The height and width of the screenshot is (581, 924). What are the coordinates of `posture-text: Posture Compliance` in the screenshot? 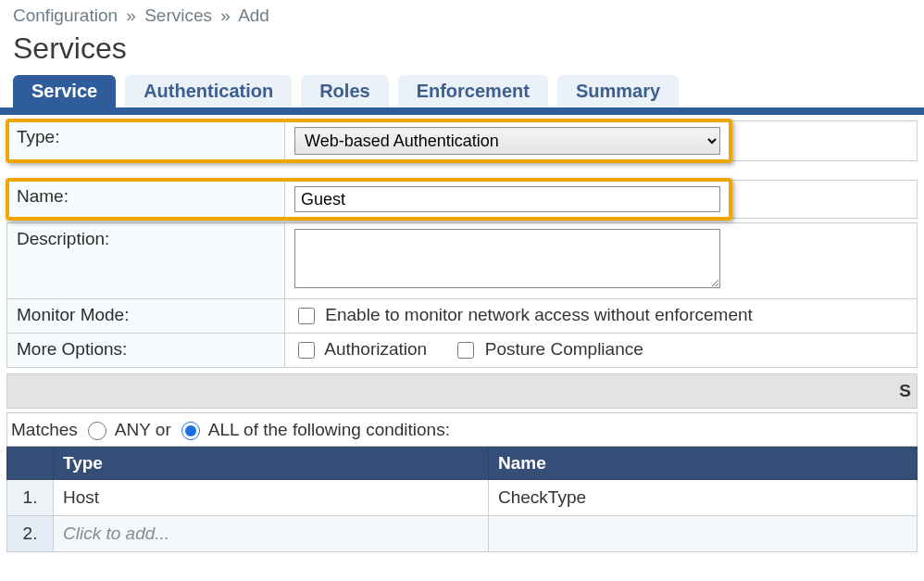 It's located at (565, 348).